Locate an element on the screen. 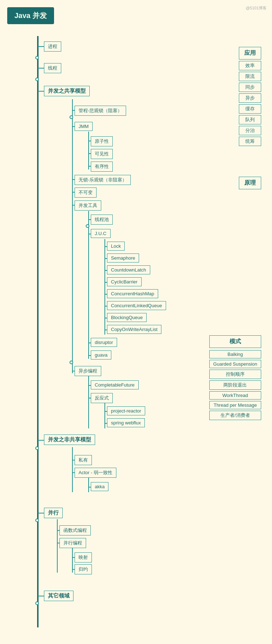 The height and width of the screenshot is (644, 272). node-atomicity: 原子性 is located at coordinates (102, 141).